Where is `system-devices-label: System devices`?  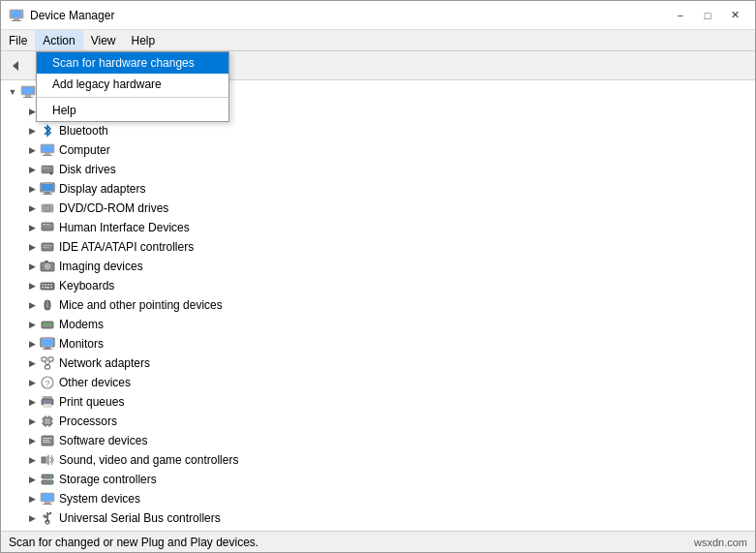 system-devices-label: System devices is located at coordinates (100, 499).